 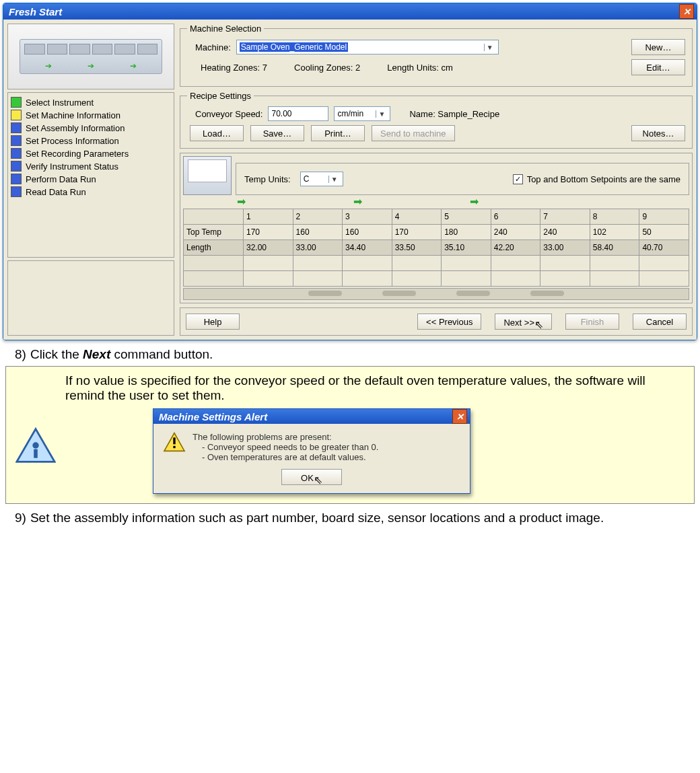 What do you see at coordinates (524, 322) in the screenshot?
I see `next-button: Next >>⇖` at bounding box center [524, 322].